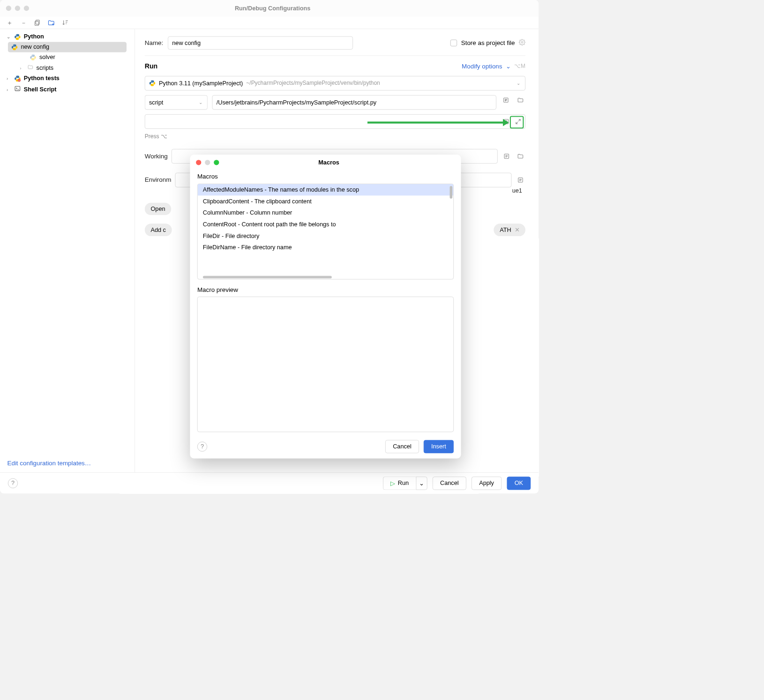  I want to click on macro-item: ContentRoot - Content root path the file…, so click(326, 225).